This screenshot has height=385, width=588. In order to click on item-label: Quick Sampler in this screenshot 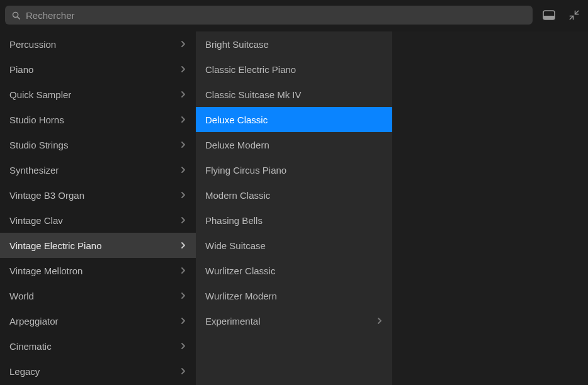, I will do `click(40, 94)`.